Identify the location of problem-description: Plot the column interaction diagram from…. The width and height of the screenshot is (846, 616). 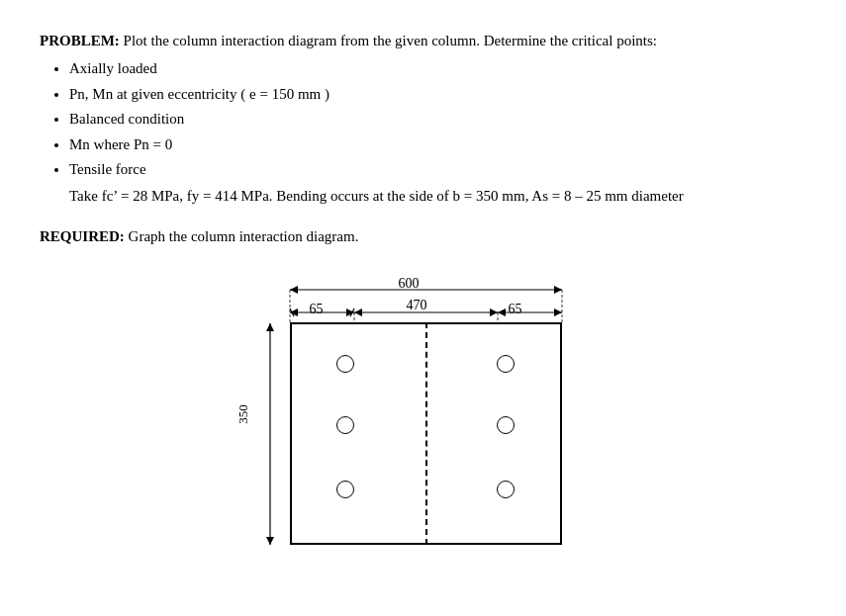
(388, 41).